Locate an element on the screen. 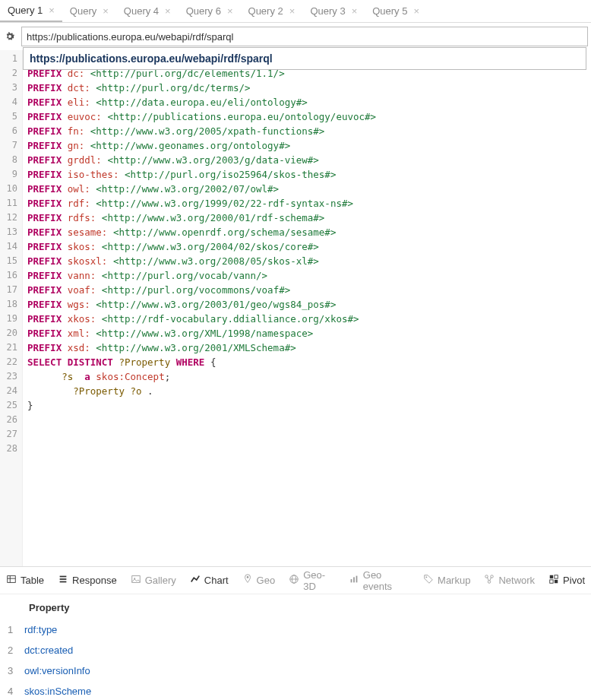 Image resolution: width=591 pixels, height=700 pixels. cell-property: owl:versionInfo is located at coordinates (58, 670).